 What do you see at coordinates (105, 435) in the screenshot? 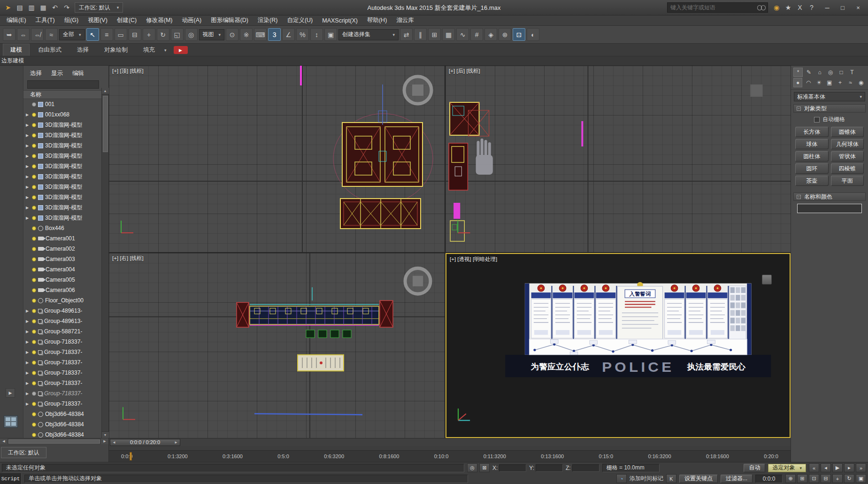
I see `scroll-down-icon: ▼` at bounding box center [105, 435].